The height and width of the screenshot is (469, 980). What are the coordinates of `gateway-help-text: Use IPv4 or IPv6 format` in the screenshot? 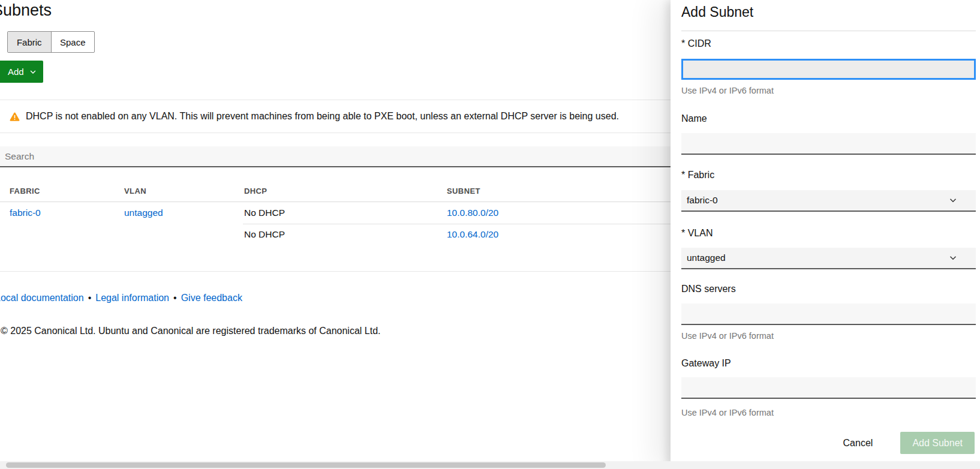 It's located at (728, 413).